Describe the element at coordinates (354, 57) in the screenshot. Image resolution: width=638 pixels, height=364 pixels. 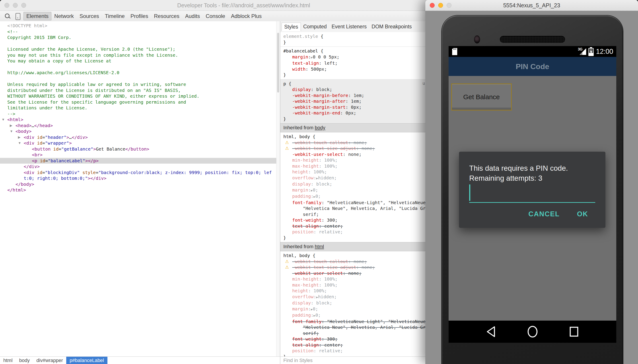
I see `css-property: margin:▶0 0 0 5px;` at that location.